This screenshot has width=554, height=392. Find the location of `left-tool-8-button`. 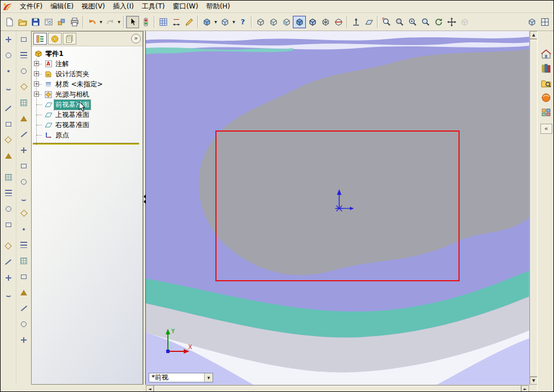

left-tool-8-button is located at coordinates (8, 156).